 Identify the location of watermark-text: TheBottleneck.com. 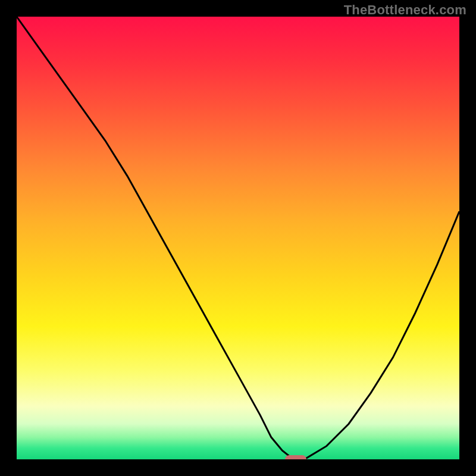
(405, 10).